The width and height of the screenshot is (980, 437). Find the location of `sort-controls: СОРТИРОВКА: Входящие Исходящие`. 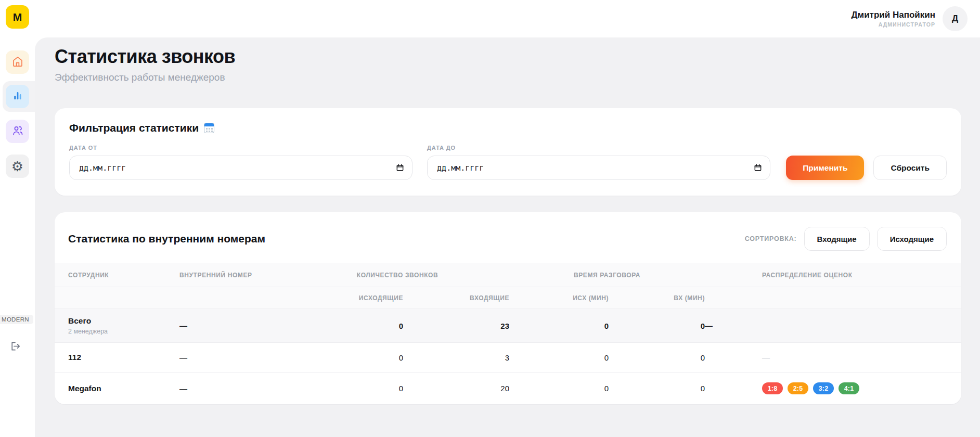

sort-controls: СОРТИРОВКА: Входящие Исходящие is located at coordinates (846, 239).